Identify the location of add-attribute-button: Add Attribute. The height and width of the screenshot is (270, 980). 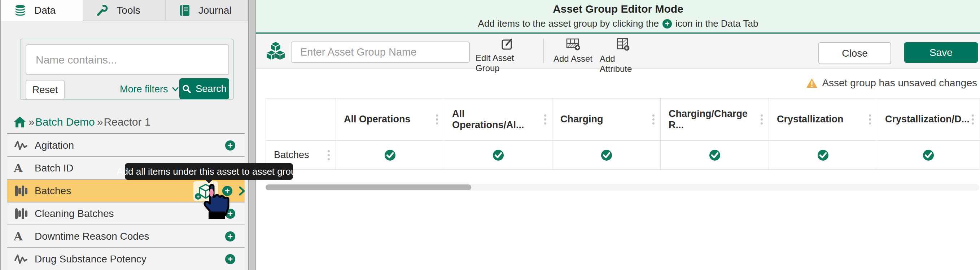
(623, 56).